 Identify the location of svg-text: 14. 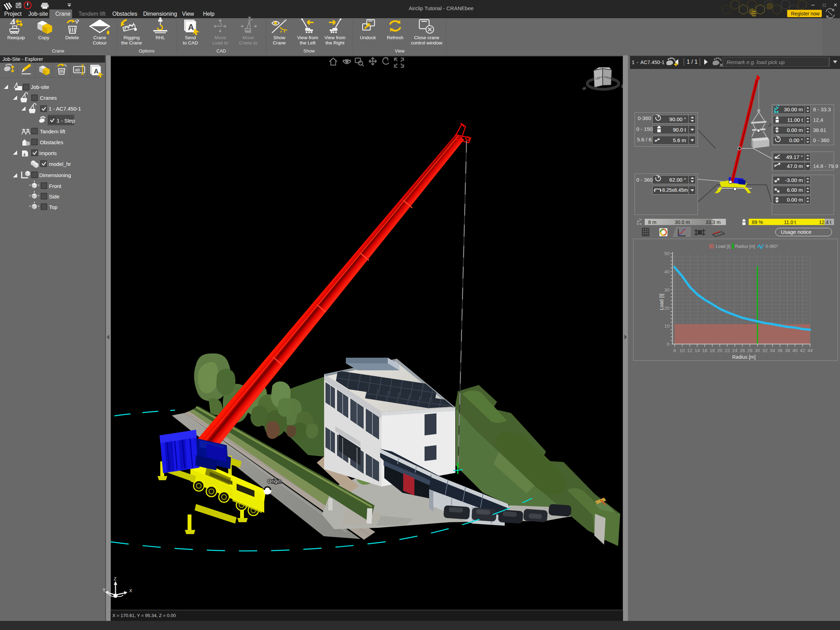
(697, 351).